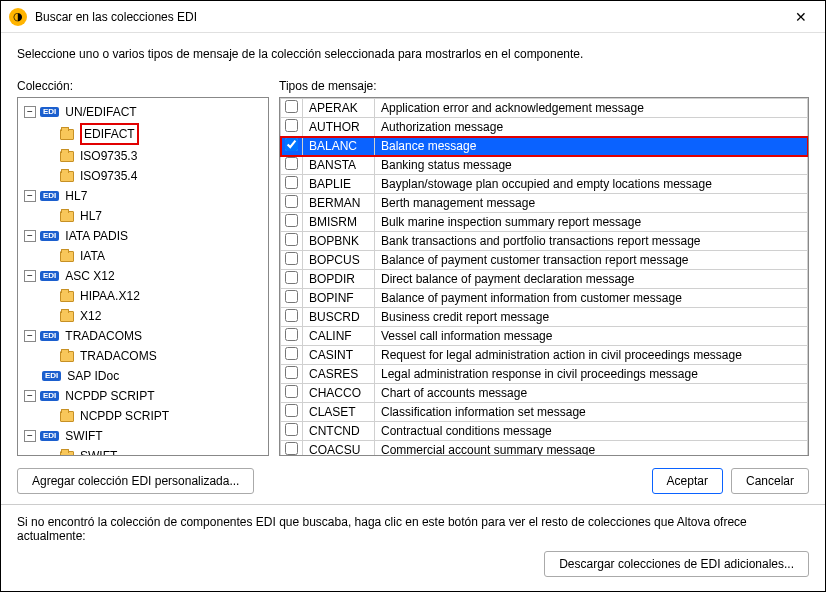 The image size is (826, 592). Describe the element at coordinates (544, 242) in the screenshot. I see `message-row-bopbnk: BOPBNKBank transactions and portfolio tr…` at that location.